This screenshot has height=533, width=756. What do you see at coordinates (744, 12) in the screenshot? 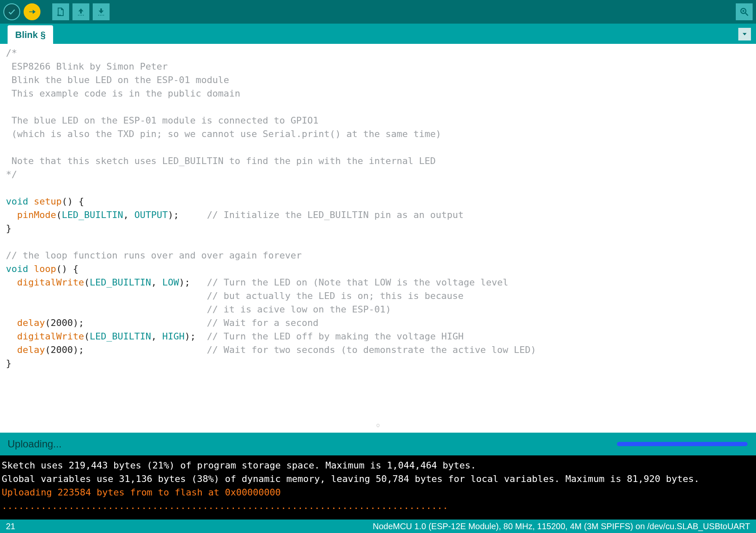
I see `magnifier-icon` at bounding box center [744, 12].